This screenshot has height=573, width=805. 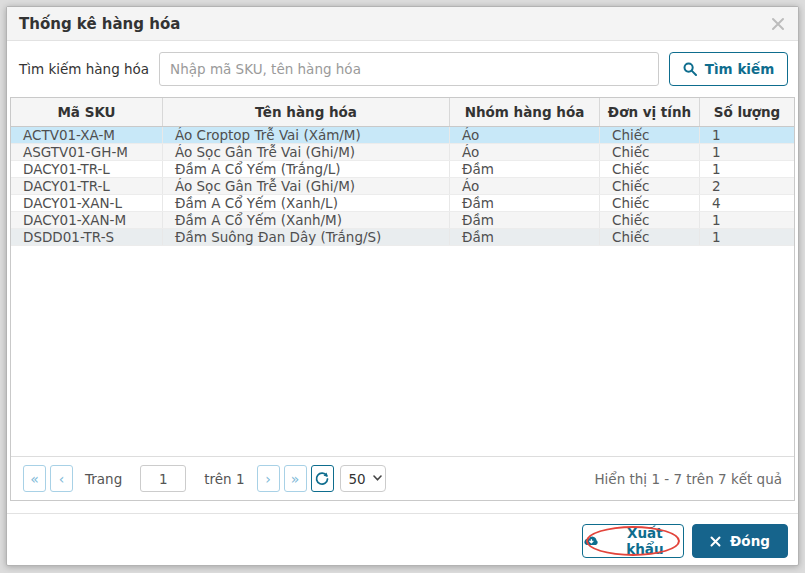 What do you see at coordinates (402, 220) in the screenshot?
I see `table-row: DACY01-XAN-M Đầm A Cổ Yếm (Xanh/M) Đầm C…` at bounding box center [402, 220].